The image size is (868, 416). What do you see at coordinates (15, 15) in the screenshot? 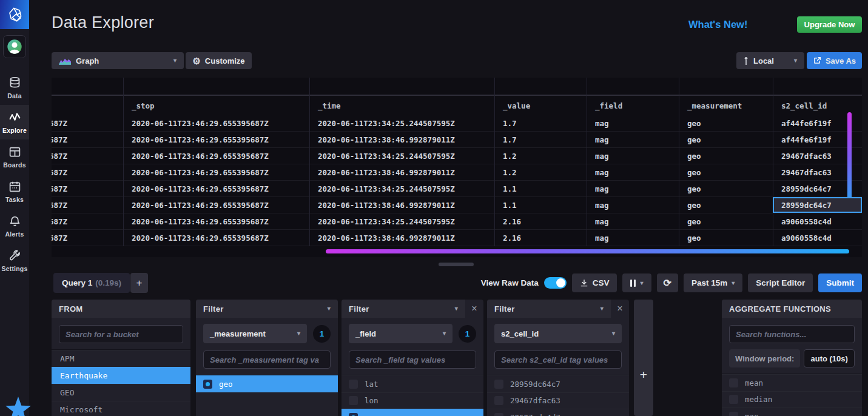
I see `influxdb-logo` at bounding box center [15, 15].